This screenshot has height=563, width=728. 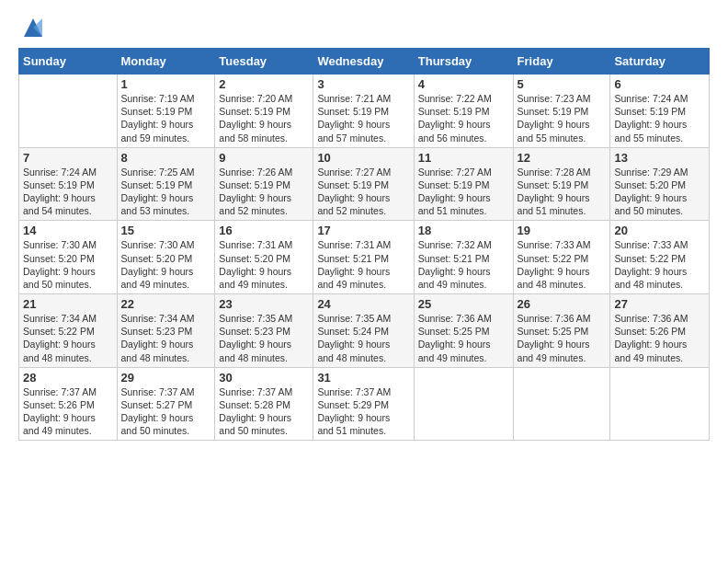 I want to click on day-number: 17, so click(x=363, y=230).